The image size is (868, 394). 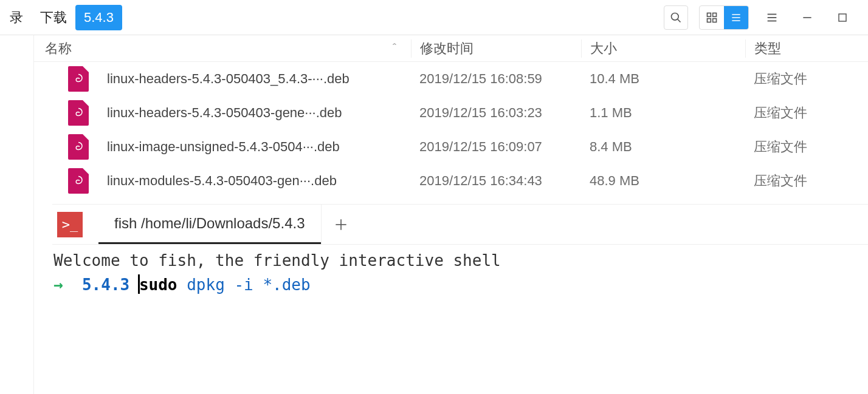 What do you see at coordinates (277, 260) in the screenshot?
I see `terminal-welcome: Welcome to fish, the friendly interactiv…` at bounding box center [277, 260].